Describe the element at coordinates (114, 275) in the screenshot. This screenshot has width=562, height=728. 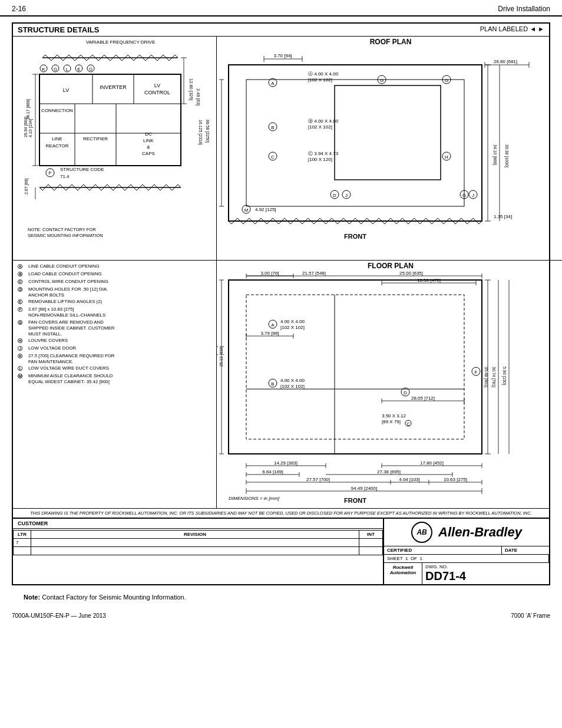
I see `legend-item-b: Ⓑ LOAD CABLE CONDUIT OPENING` at that location.